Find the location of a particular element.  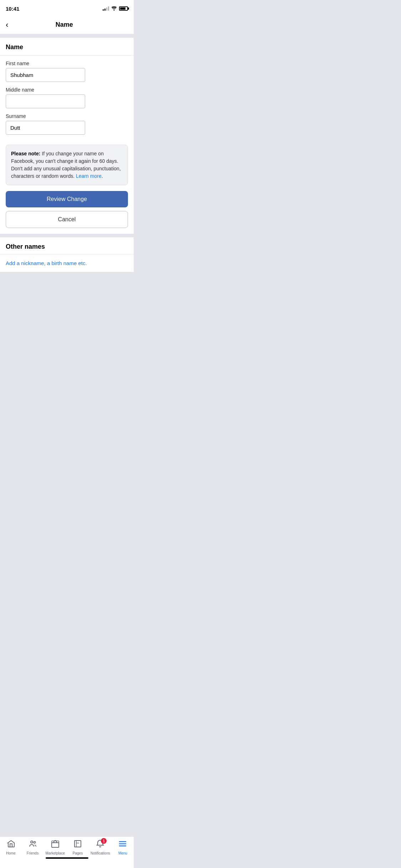

back-button: ‹ is located at coordinates (9, 25).